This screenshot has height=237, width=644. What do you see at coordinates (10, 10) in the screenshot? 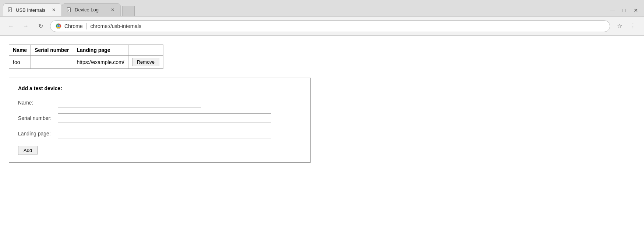
I see `tab-page-icon` at bounding box center [10, 10].